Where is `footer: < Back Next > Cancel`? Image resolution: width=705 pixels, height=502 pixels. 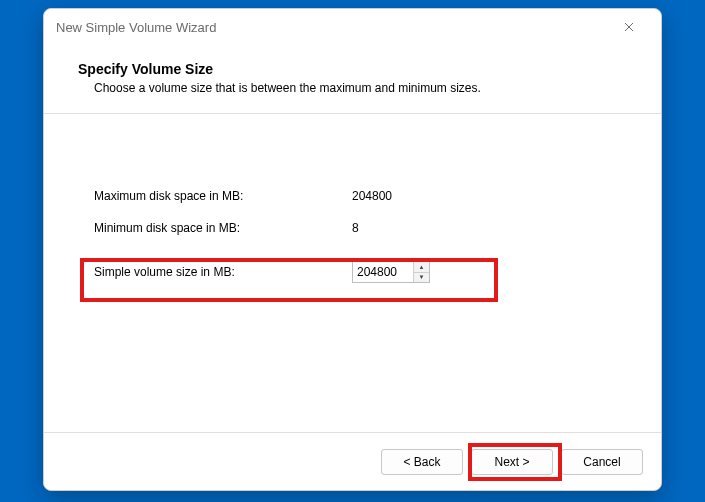
footer: < Back Next > Cancel is located at coordinates (352, 461).